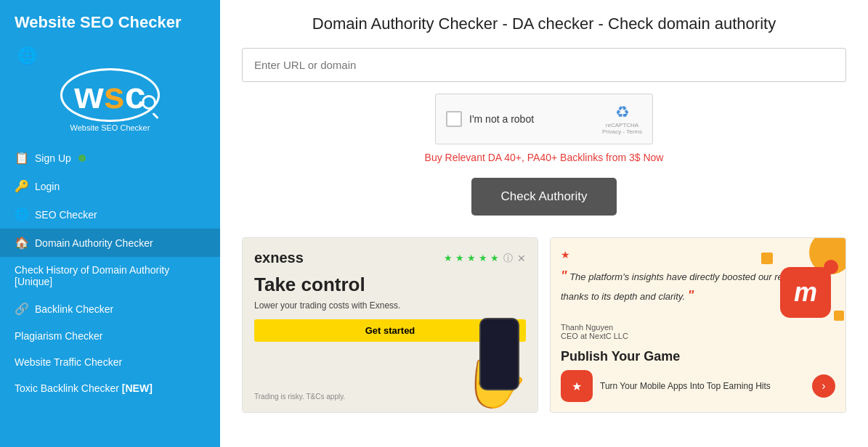 Image resolution: width=868 pixels, height=447 pixels. I want to click on author-name: Thanh Nguyen, so click(698, 327).